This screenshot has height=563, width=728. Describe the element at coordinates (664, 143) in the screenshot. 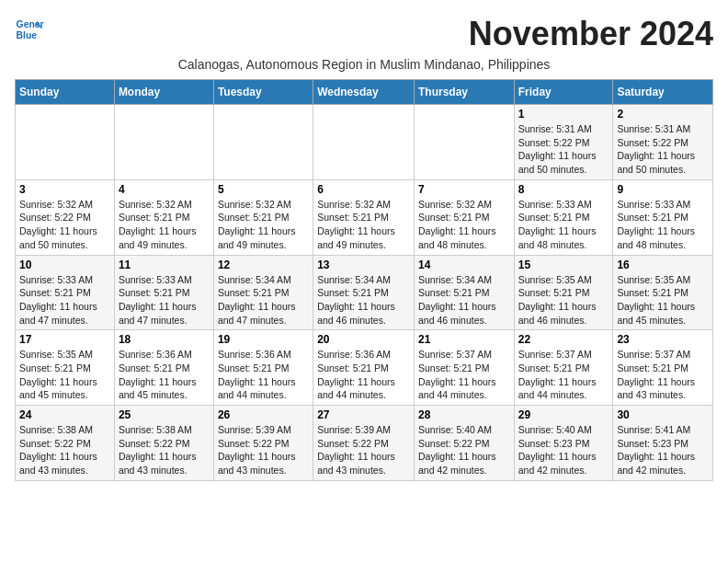

I see `calendar-cell: 2Sunrise: 5:31 AM Sunset: 5:22 PM Daylig…` at that location.